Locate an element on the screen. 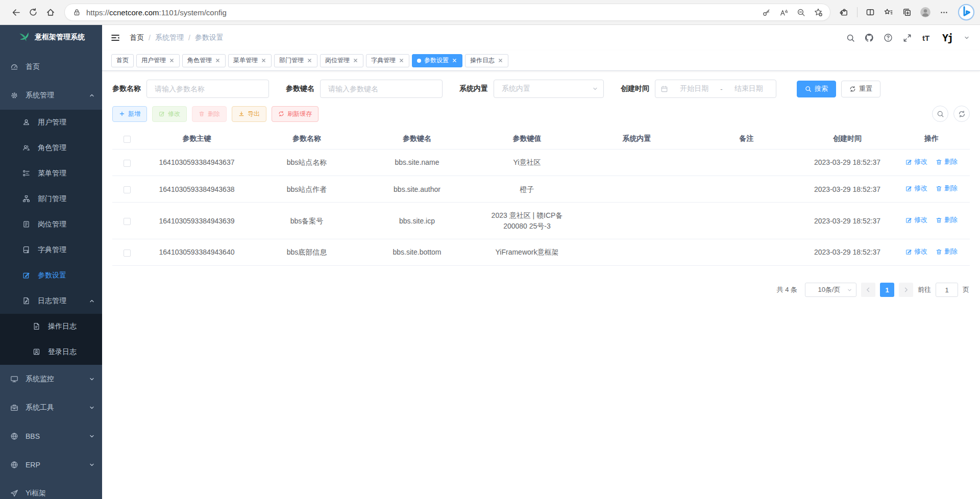  bing-chat-icon is located at coordinates (966, 12).